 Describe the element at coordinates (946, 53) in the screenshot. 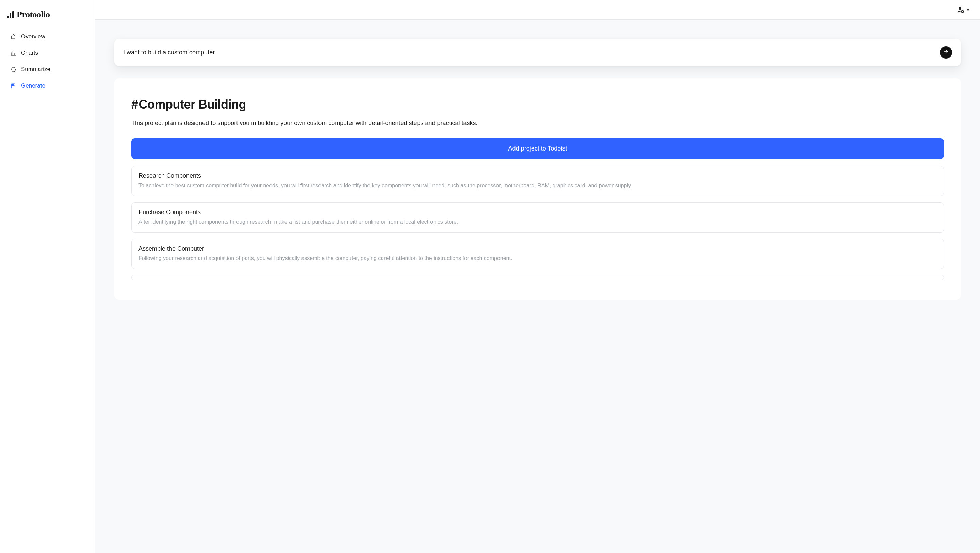

I see `arrow-right-icon` at that location.